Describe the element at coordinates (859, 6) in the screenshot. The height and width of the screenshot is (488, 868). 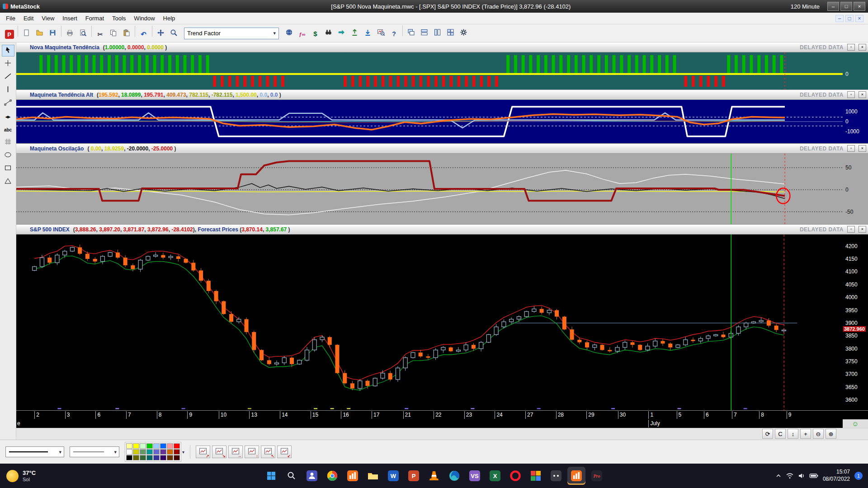
I see `window-close-button: ×` at that location.